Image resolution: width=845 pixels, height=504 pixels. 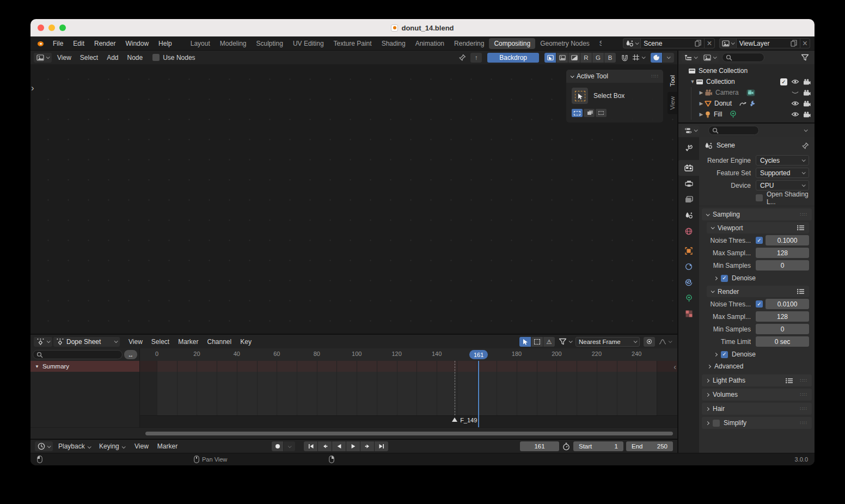 I want to click on snap-mode-dropdown: Nearest Frame, so click(x=608, y=342).